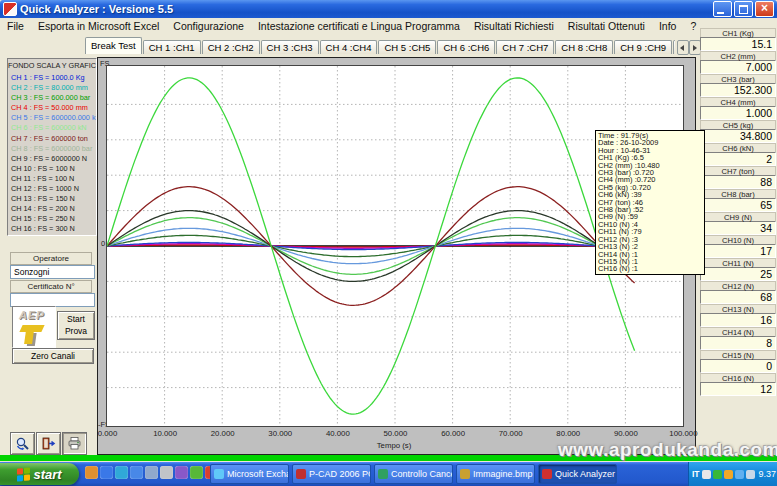 This screenshot has width=777, height=486. I want to click on tab-ch3: CH 3 :CH3, so click(290, 47).